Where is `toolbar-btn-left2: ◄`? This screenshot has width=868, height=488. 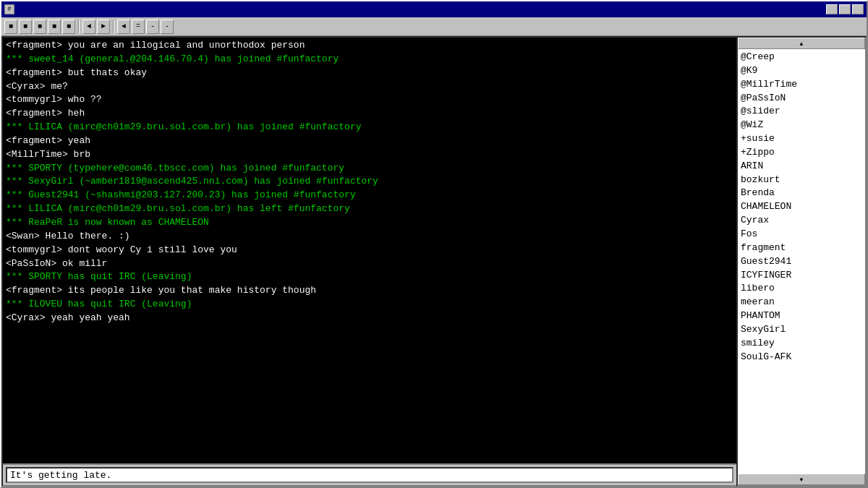
toolbar-btn-left2: ◄ is located at coordinates (124, 27).